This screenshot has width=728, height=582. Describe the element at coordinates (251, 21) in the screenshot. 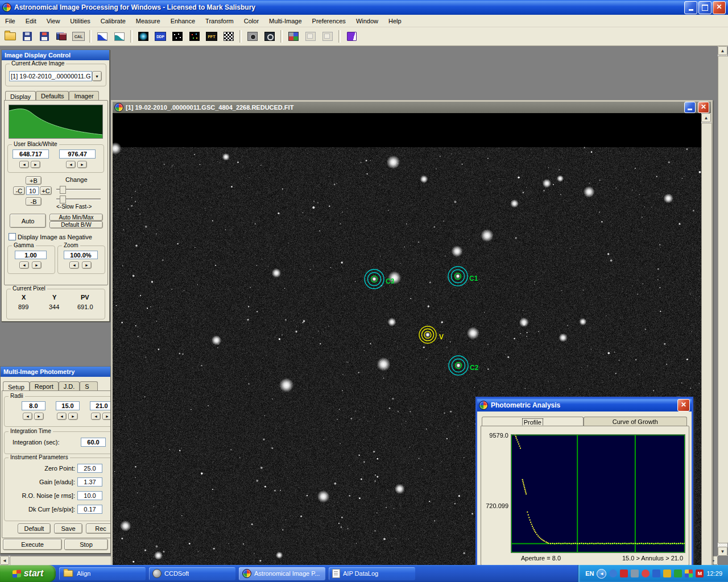

I see `menu-color: Color` at that location.